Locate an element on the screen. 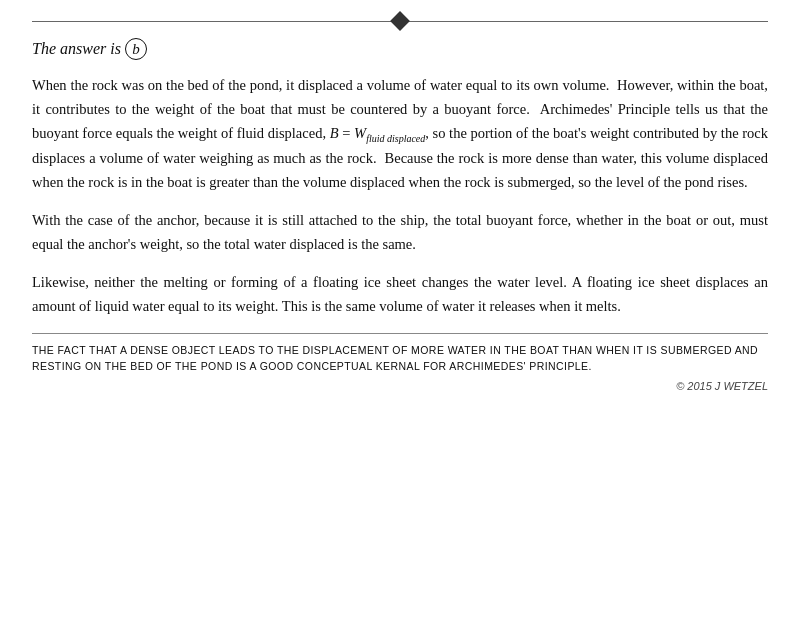 The image size is (800, 617). top-divider is located at coordinates (400, 21).